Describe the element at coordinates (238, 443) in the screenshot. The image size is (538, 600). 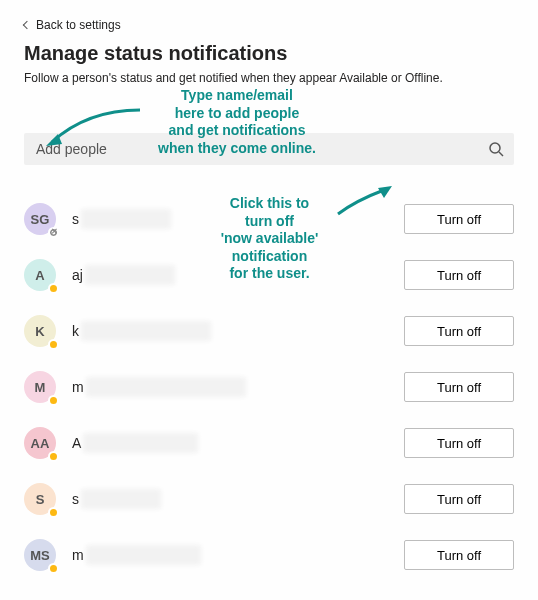
I see `person-name: A` at that location.